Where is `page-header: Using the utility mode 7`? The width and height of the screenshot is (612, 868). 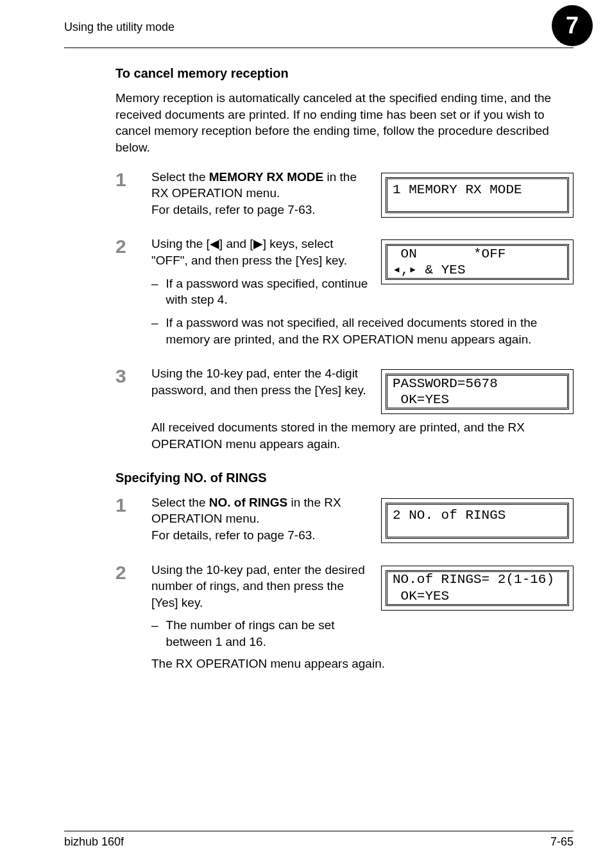 page-header: Using the utility mode 7 is located at coordinates (319, 35).